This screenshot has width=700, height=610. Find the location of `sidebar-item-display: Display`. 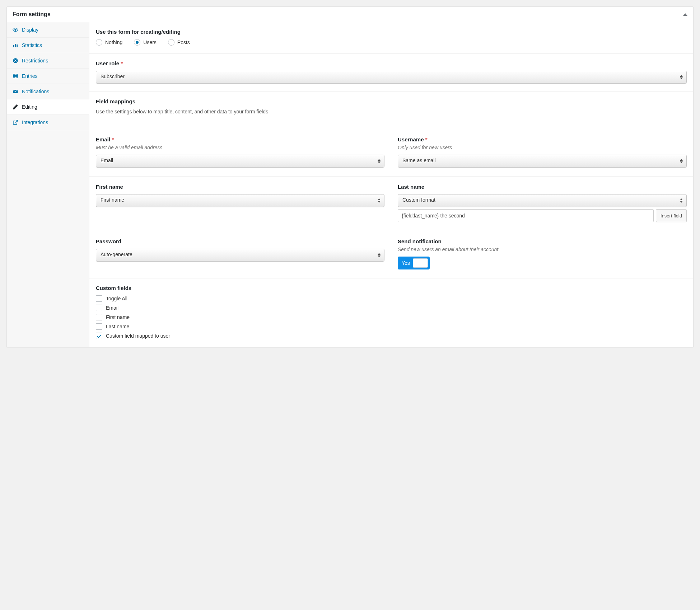

sidebar-item-display: Display is located at coordinates (48, 30).